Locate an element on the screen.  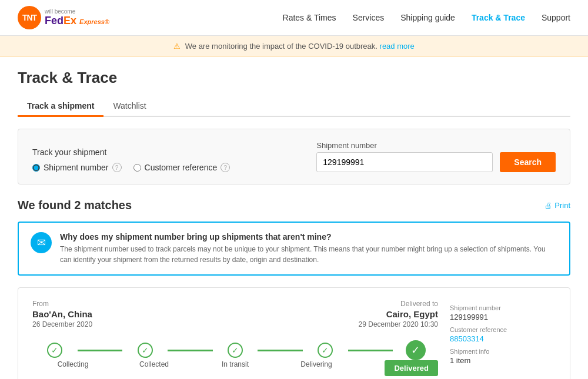
step-circle-delivering: ✓ is located at coordinates (325, 350).